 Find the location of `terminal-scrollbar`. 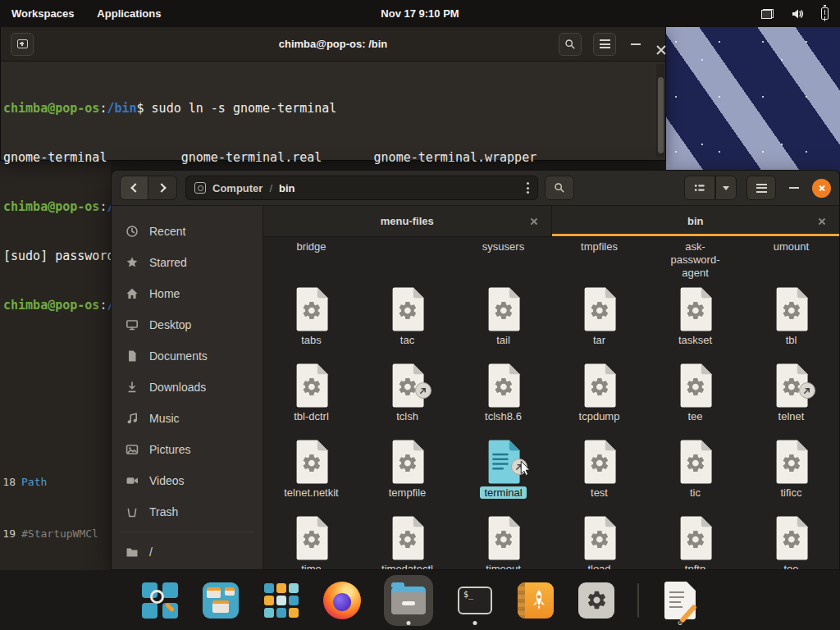

terminal-scrollbar is located at coordinates (660, 111).